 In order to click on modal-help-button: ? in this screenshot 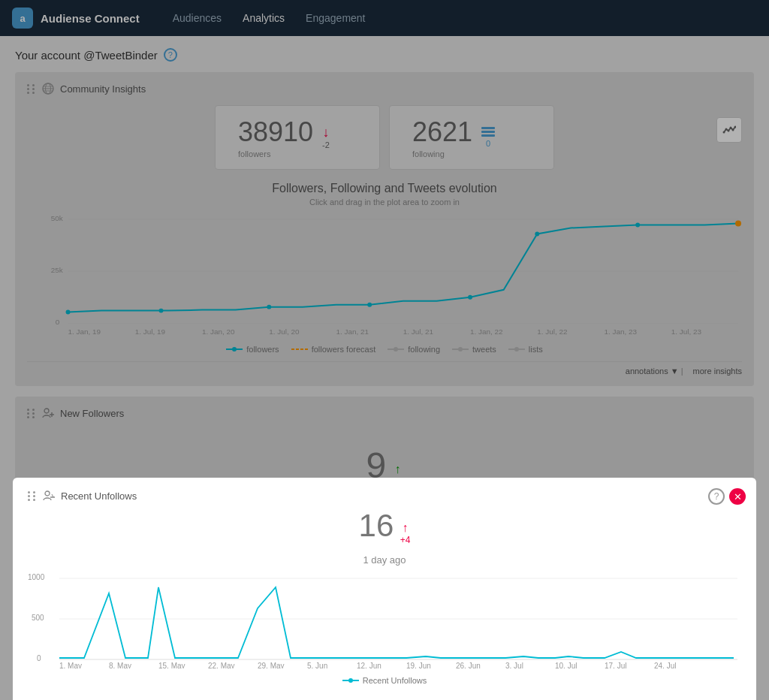, I will do `click(716, 496)`.